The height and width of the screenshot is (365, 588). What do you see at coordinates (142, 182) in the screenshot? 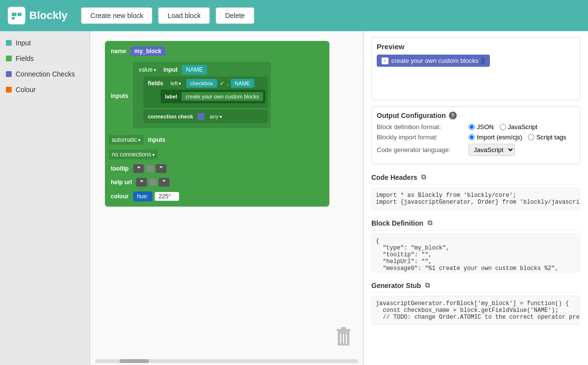
I see `help-url-quote-open: ❝` at bounding box center [142, 182].